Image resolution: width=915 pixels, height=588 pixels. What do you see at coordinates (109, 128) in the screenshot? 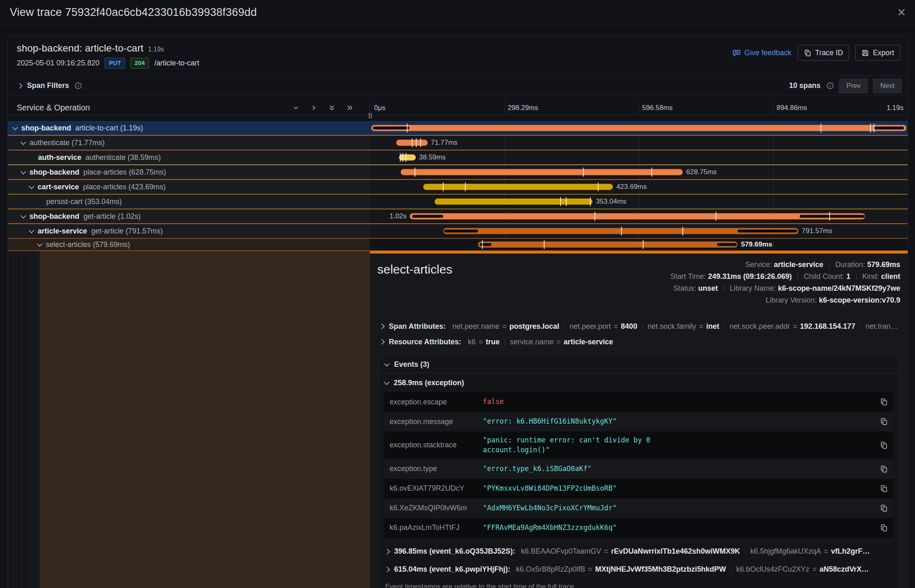
I see `span-operation: article-to-cart (1.19s)` at bounding box center [109, 128].